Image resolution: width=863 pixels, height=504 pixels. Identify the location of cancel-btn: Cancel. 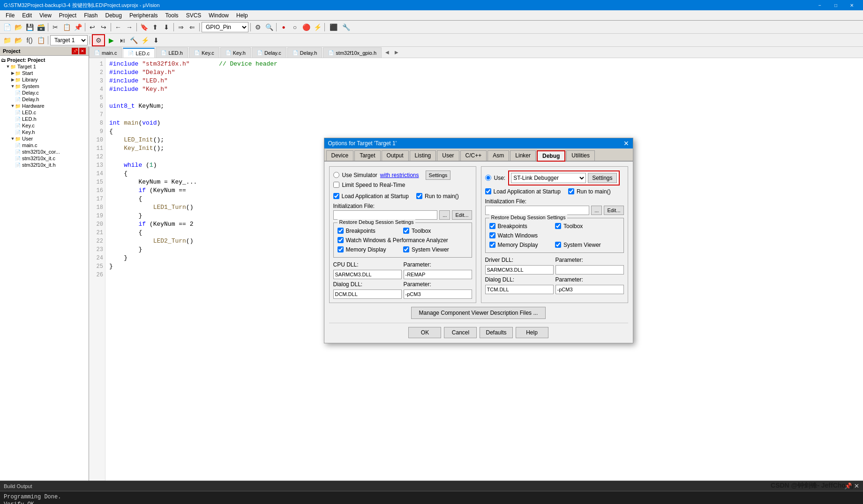
(460, 333).